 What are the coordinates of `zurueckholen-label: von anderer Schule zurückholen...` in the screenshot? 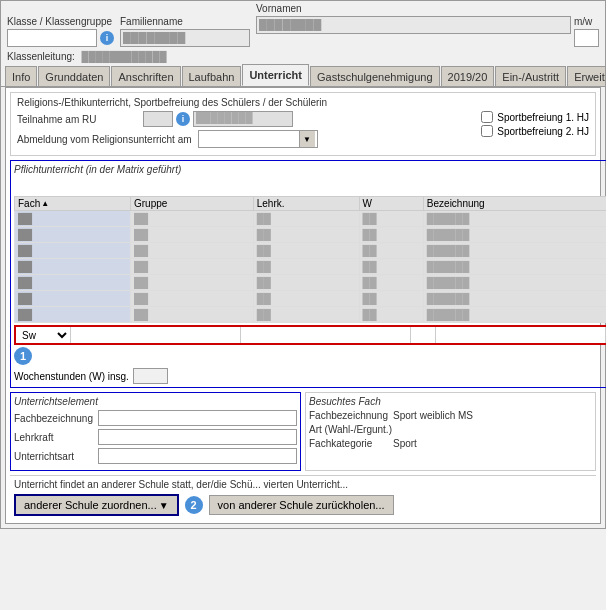 It's located at (302, 505).